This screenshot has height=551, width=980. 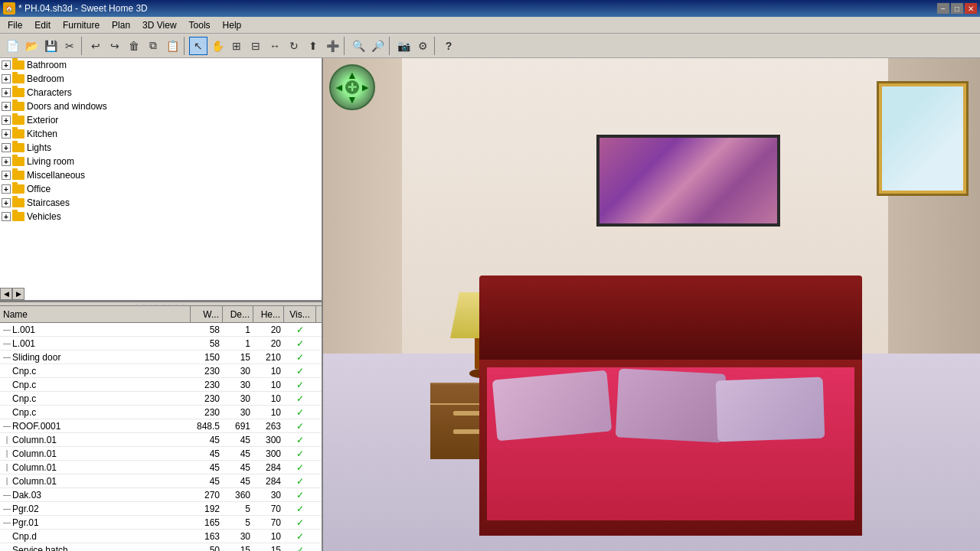 What do you see at coordinates (153, 46) in the screenshot?
I see `copy-button: ⧉` at bounding box center [153, 46].